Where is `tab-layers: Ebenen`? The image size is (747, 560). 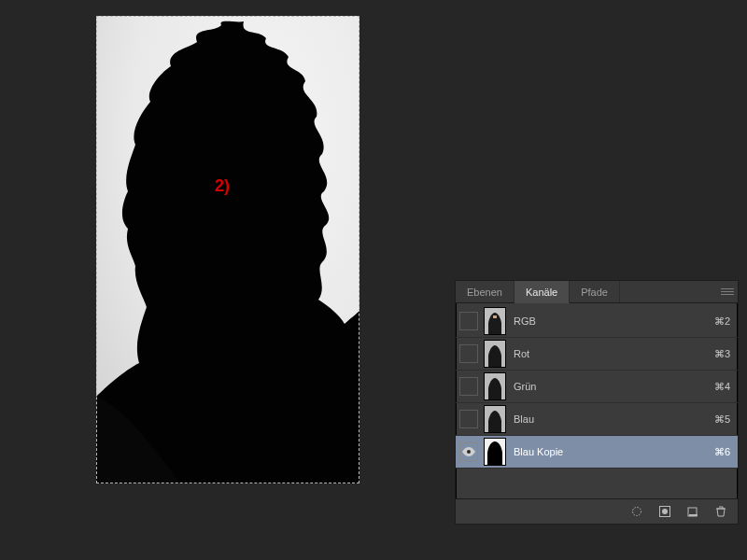 tab-layers: Ebenen is located at coordinates (486, 291).